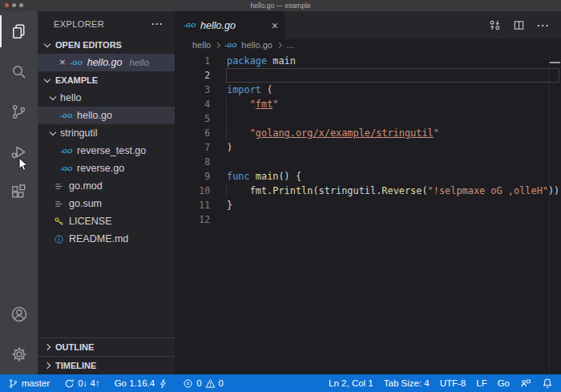 The image size is (561, 392). I want to click on tree-item-file-readme-md: README.md, so click(106, 239).